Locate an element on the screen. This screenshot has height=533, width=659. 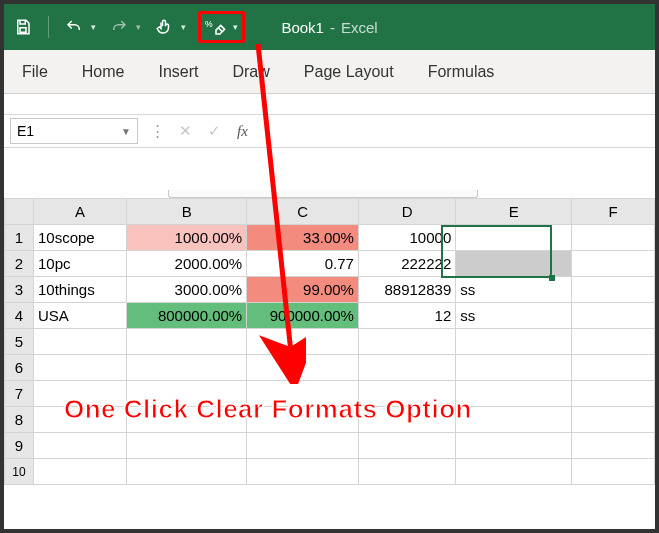
row-header: 9 is located at coordinates (20, 446).